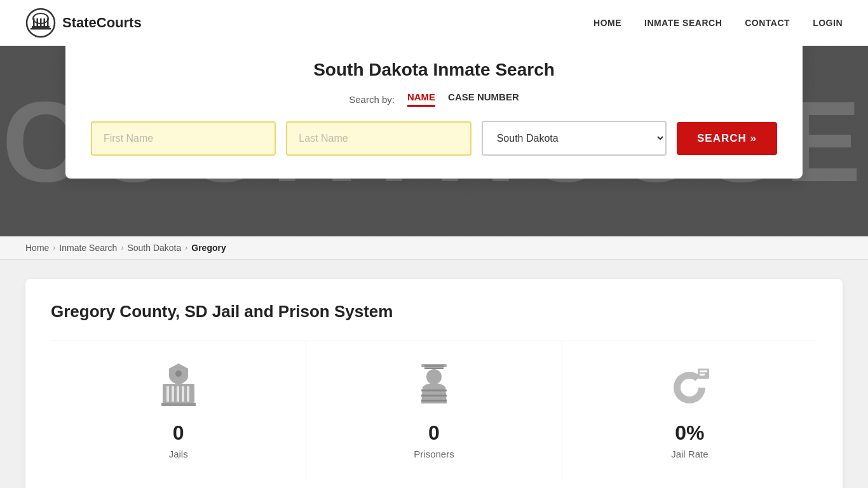 The height and width of the screenshot is (488, 868). Describe the element at coordinates (727, 139) in the screenshot. I see `search-button: SEARCH »` at that location.